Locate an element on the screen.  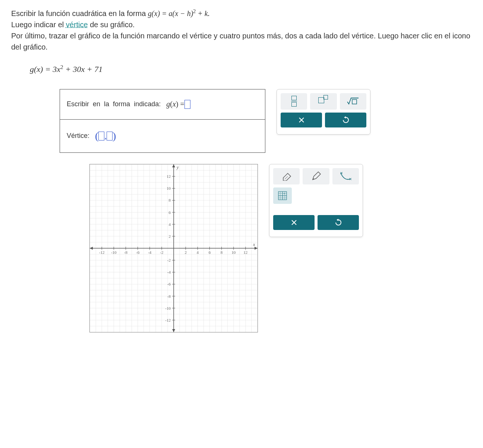
label: en is located at coordinates (97, 104).